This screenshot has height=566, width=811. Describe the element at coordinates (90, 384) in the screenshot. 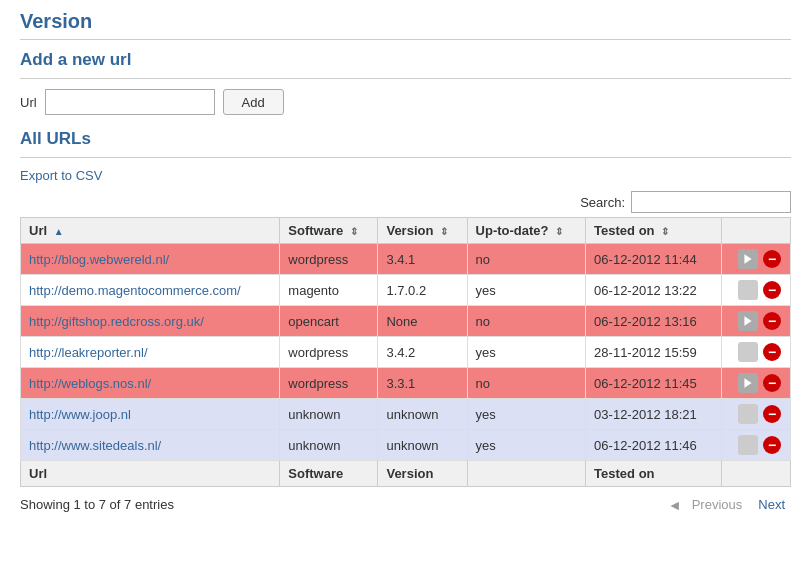

I see `url-link: http://weblogs.nos.nl/` at that location.